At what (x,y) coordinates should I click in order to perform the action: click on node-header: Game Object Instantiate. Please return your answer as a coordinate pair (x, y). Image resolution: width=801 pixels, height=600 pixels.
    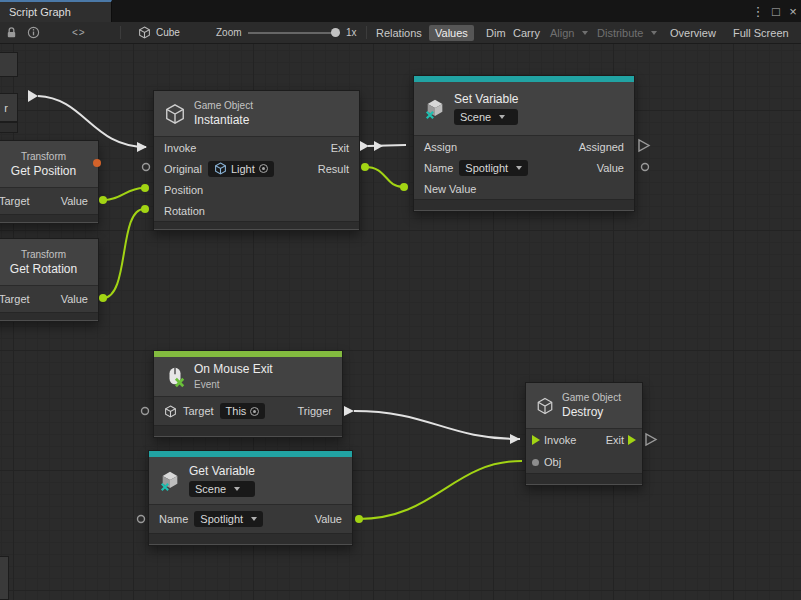
    Looking at the image, I should click on (256, 114).